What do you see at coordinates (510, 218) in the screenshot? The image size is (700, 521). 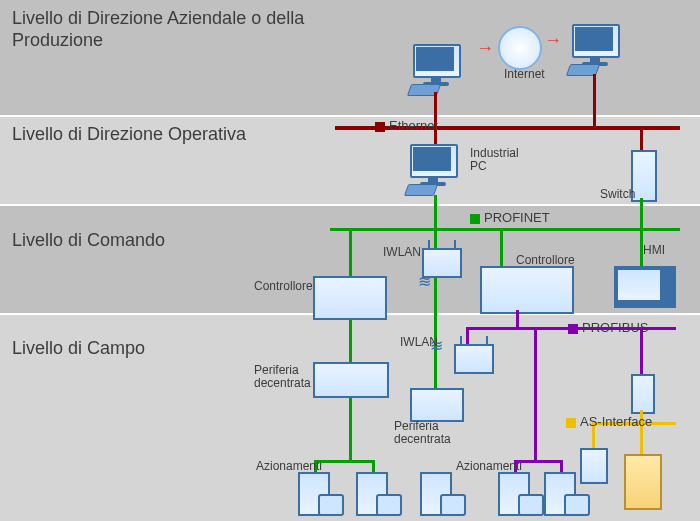 I see `profinet-label: PROFINET` at bounding box center [510, 218].